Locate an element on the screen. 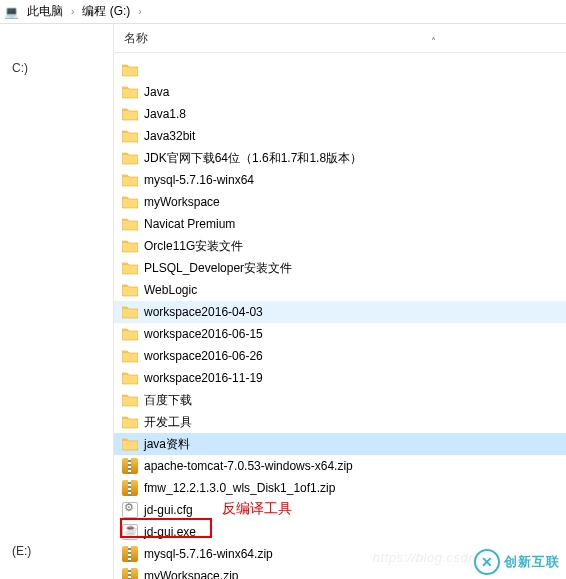 The image size is (566, 579). executable-icon is located at coordinates (130, 532).